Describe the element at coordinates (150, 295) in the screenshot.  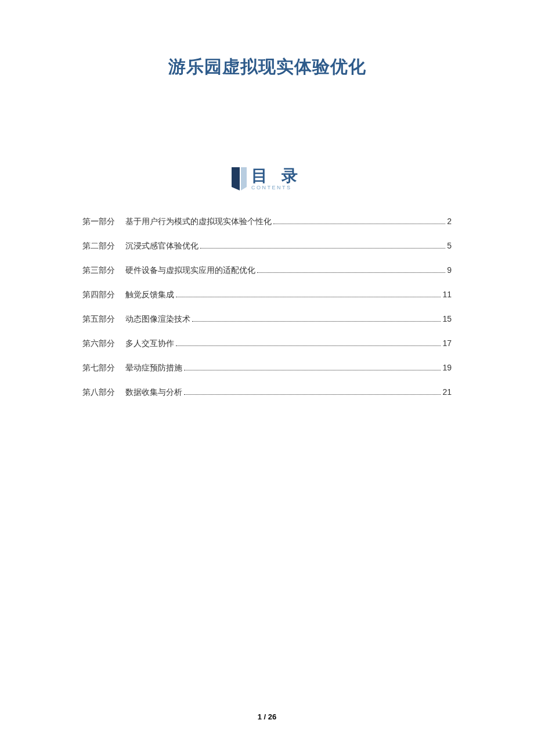
I see `toc-title: 触觉反馈集成` at that location.